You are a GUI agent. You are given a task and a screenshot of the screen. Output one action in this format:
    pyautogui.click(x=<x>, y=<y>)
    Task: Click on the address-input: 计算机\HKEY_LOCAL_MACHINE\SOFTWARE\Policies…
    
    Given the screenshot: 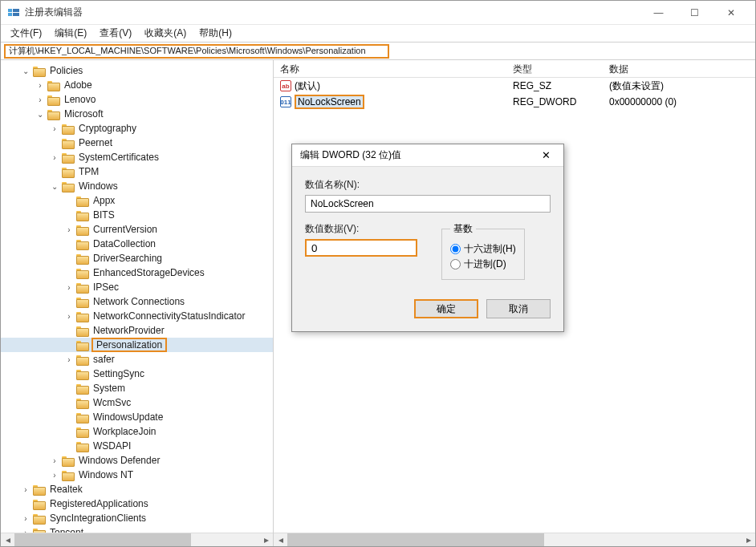 What is the action you would take?
    pyautogui.click(x=197, y=51)
    